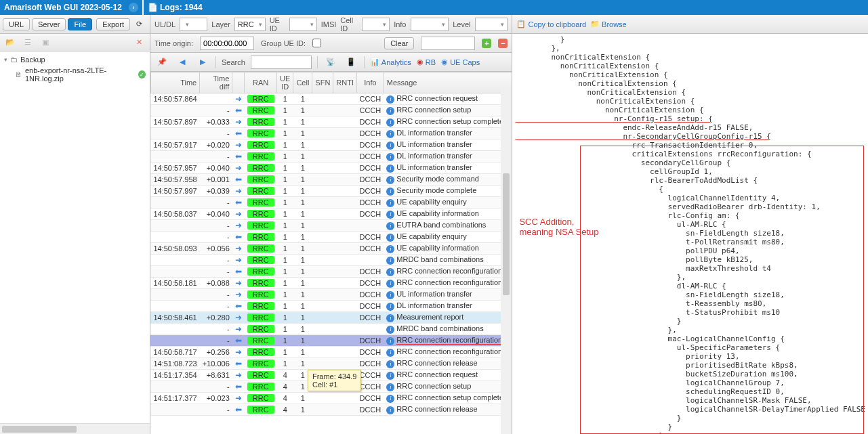 Image resolution: width=868 pixels, height=434 pixels. Describe the element at coordinates (608, 24) in the screenshot. I see `browse-button: 📁Browse` at that location.